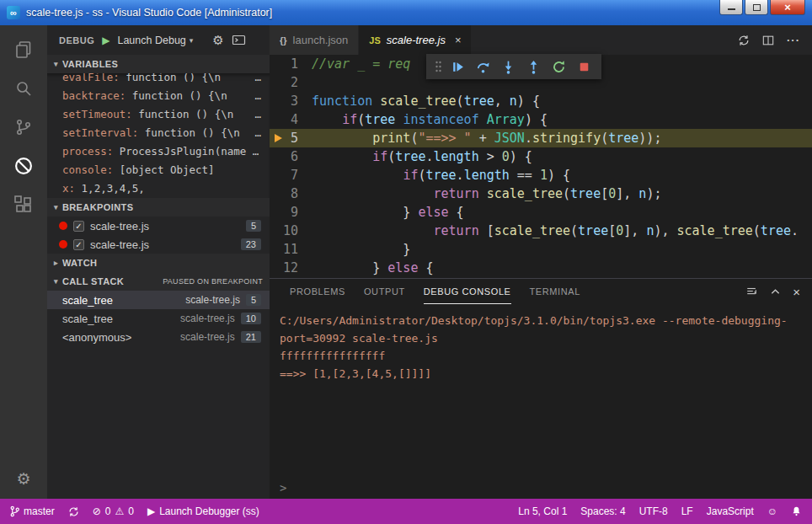 The image size is (812, 524). What do you see at coordinates (318, 291) in the screenshot?
I see `tab-problems: PROBLEMS` at bounding box center [318, 291].